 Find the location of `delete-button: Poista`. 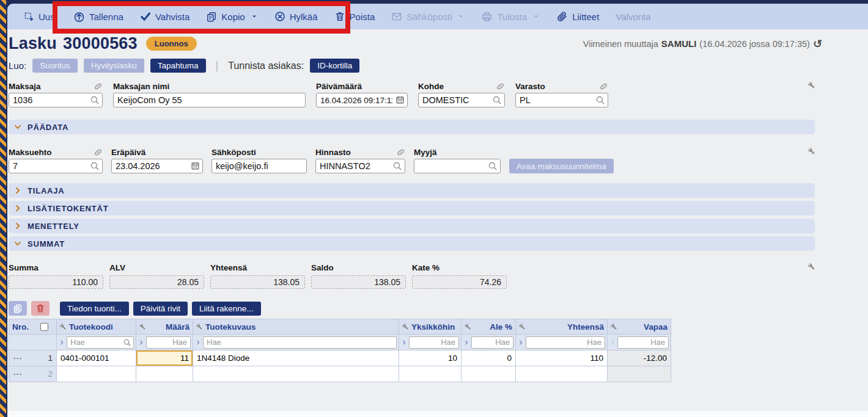

delete-button: Poista is located at coordinates (355, 16).